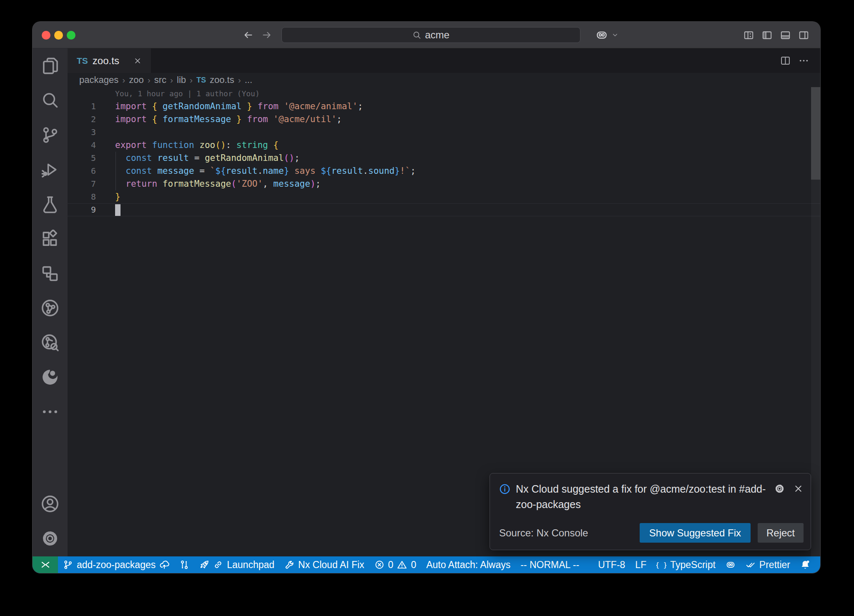 The image size is (854, 616). What do you see at coordinates (237, 565) in the screenshot?
I see `status-launchpad: Launchpad` at bounding box center [237, 565].